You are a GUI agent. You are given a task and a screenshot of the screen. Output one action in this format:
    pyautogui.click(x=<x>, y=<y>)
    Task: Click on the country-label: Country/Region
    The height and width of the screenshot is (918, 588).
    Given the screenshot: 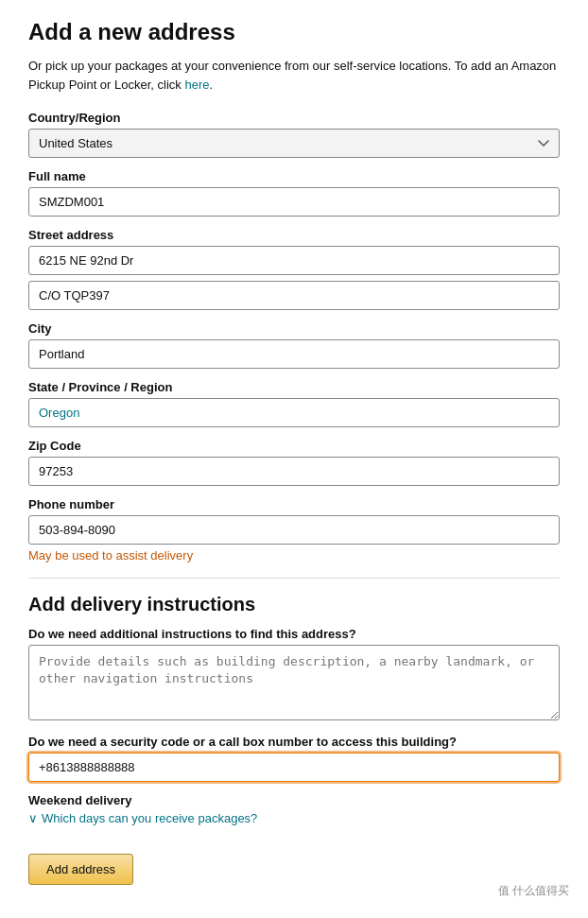 What is the action you would take?
    pyautogui.click(x=294, y=117)
    